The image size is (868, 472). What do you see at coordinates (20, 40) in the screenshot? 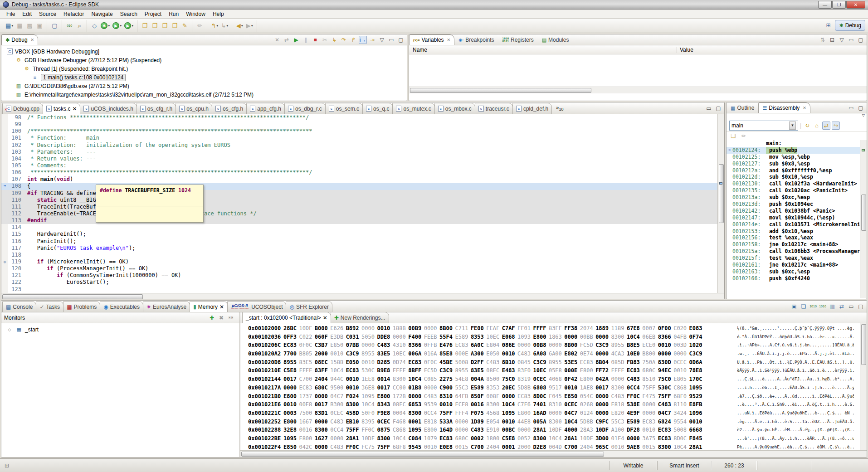
I see `tab-debug: ✱ Debug ✕` at bounding box center [20, 40].